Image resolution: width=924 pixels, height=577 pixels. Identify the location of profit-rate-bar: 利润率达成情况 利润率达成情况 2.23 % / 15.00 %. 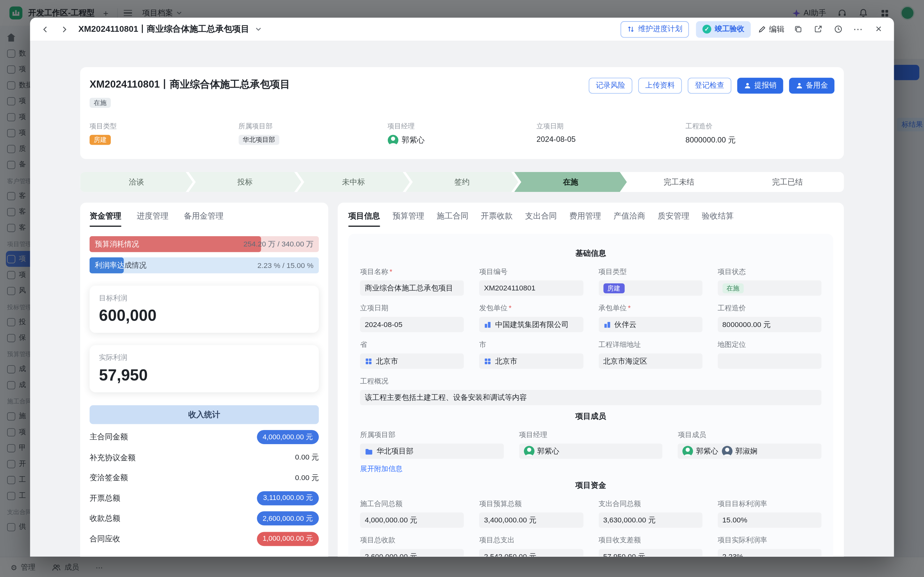
(204, 265).